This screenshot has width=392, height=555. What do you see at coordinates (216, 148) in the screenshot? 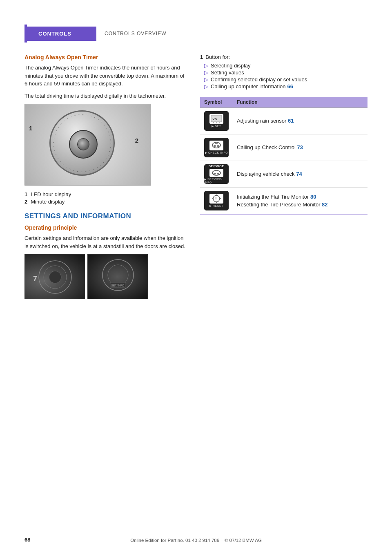
I see `symbol-cell-check: ▶ CHECK-INFO` at bounding box center [216, 148].